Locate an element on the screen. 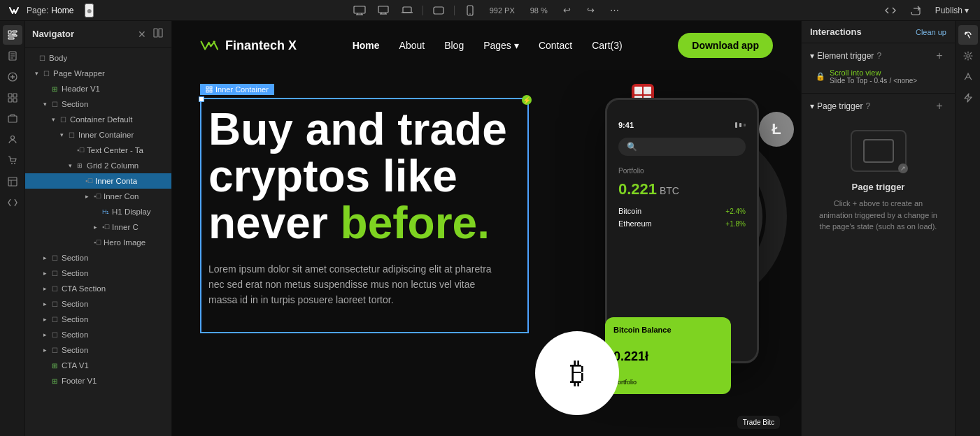 The height and width of the screenshot is (436, 980). nav-pages-dropdown: Pages ▾ is located at coordinates (501, 45).